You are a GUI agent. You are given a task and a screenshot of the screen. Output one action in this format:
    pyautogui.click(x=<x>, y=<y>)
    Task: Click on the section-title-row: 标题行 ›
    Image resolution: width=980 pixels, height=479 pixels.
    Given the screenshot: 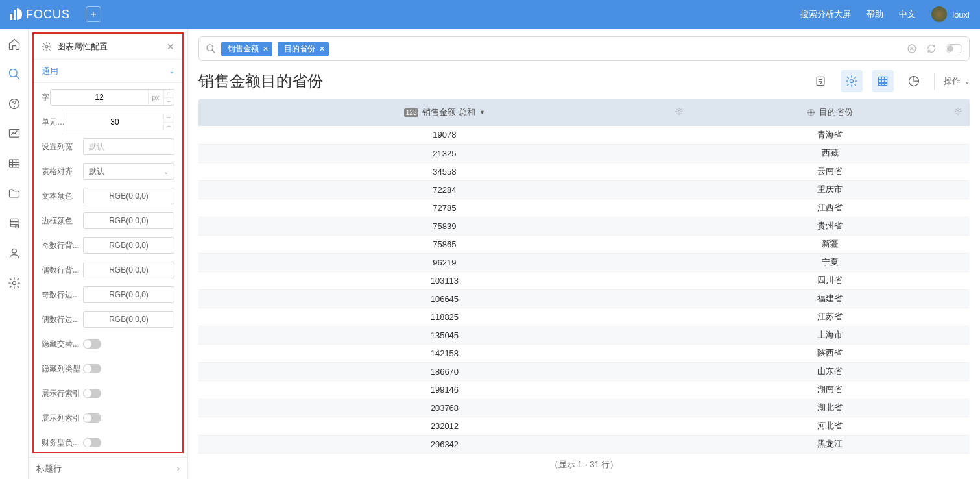 What is the action you would take?
    pyautogui.click(x=108, y=468)
    